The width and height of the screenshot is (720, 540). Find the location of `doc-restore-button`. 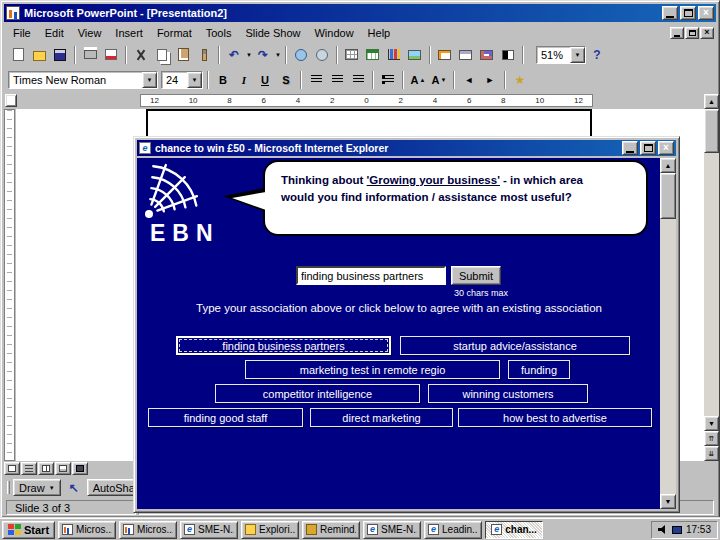

doc-restore-button is located at coordinates (692, 33).